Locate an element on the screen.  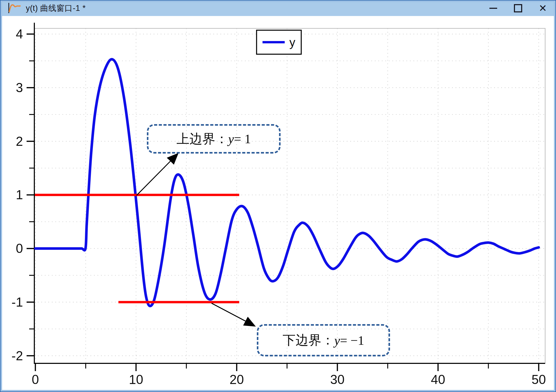
x-tick-label: 0 is located at coordinates (35, 380).